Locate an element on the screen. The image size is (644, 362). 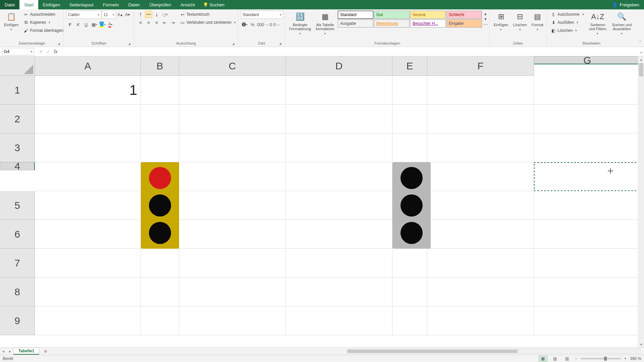
cell-G5 is located at coordinates (587, 205).